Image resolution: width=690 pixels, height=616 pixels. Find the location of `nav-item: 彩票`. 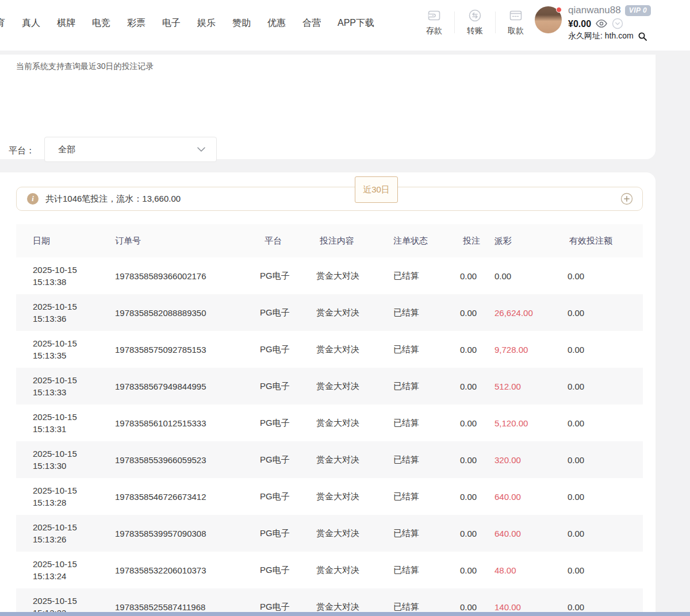

nav-item: 彩票 is located at coordinates (136, 23).